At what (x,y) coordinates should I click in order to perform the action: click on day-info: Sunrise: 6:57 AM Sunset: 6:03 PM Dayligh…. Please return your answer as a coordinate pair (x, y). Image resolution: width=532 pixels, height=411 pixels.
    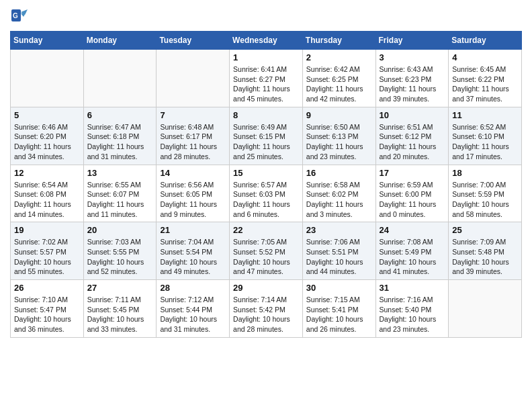
    Looking at the image, I should click on (266, 200).